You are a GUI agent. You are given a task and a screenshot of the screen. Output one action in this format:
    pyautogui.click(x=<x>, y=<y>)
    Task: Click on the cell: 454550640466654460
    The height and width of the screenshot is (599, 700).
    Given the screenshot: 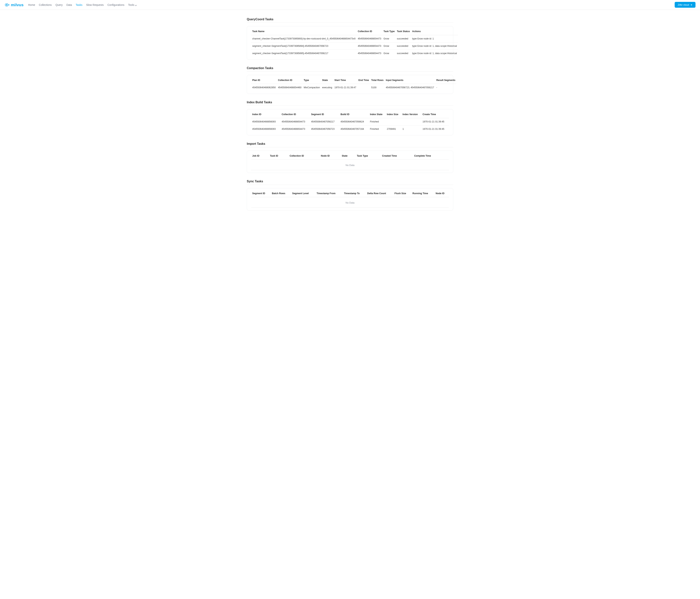 What is the action you would take?
    pyautogui.click(x=290, y=88)
    